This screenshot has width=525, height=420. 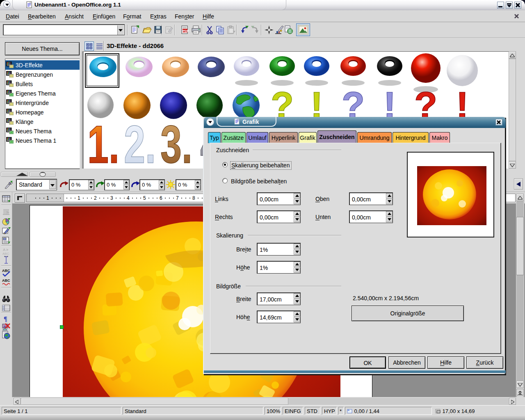 What do you see at coordinates (4, 250) in the screenshot?
I see `svg-text: A` at bounding box center [4, 250].